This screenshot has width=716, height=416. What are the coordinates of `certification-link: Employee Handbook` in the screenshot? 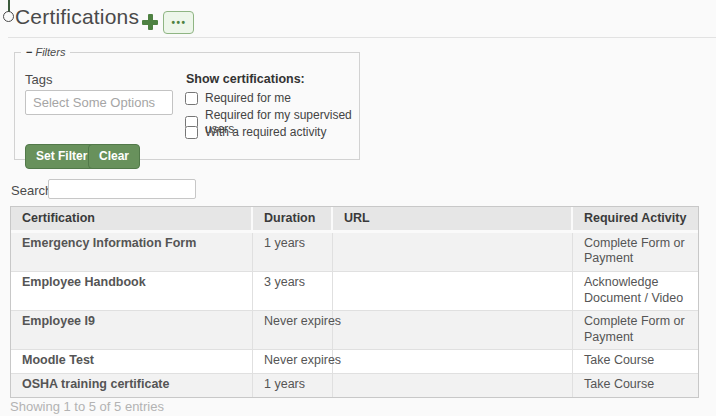 It's located at (132, 292).